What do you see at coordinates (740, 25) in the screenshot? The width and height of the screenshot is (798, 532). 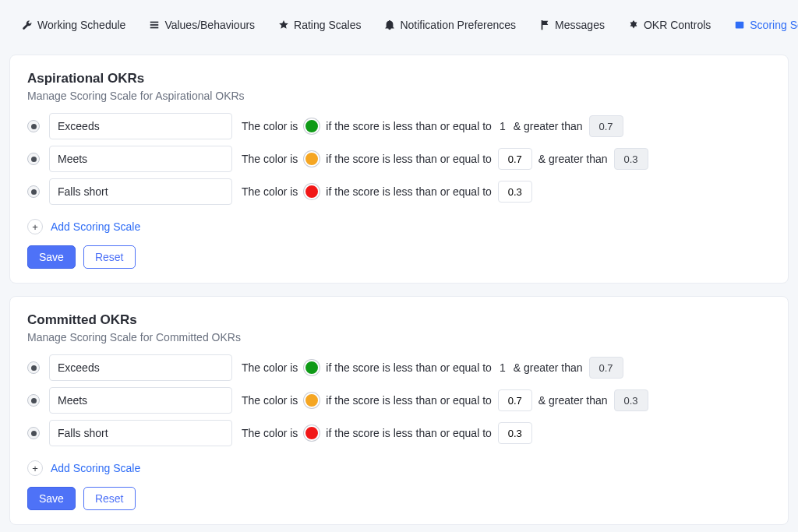 I see `scale-icon` at bounding box center [740, 25].